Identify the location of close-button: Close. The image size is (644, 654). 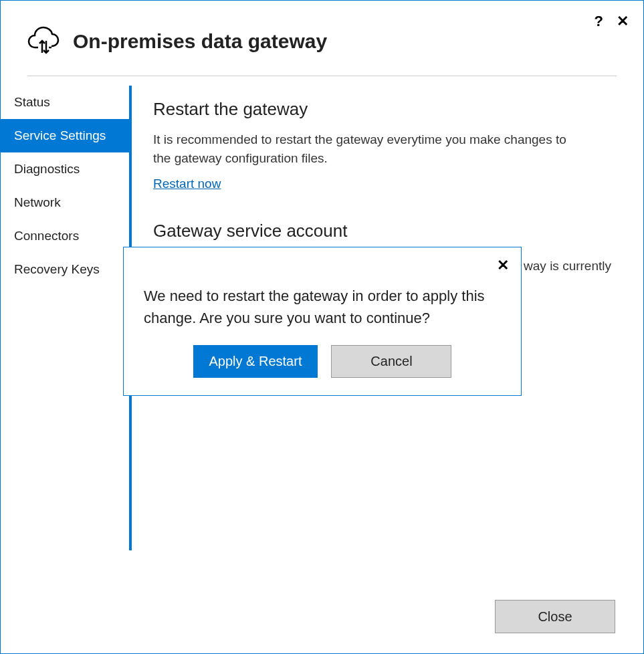
(555, 617).